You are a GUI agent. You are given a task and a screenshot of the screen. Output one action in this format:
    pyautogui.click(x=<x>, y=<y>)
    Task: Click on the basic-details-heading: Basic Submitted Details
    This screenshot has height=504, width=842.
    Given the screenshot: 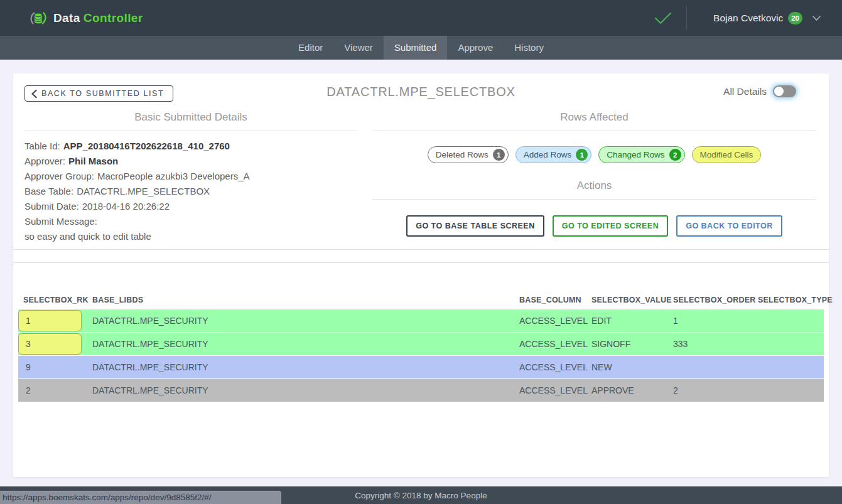 What is the action you would take?
    pyautogui.click(x=191, y=117)
    